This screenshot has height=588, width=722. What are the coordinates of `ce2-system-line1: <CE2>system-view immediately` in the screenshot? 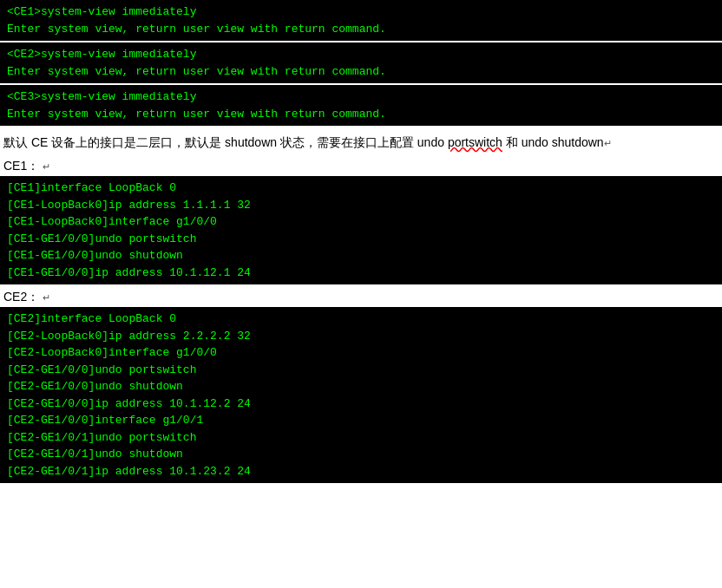 It's located at (361, 55).